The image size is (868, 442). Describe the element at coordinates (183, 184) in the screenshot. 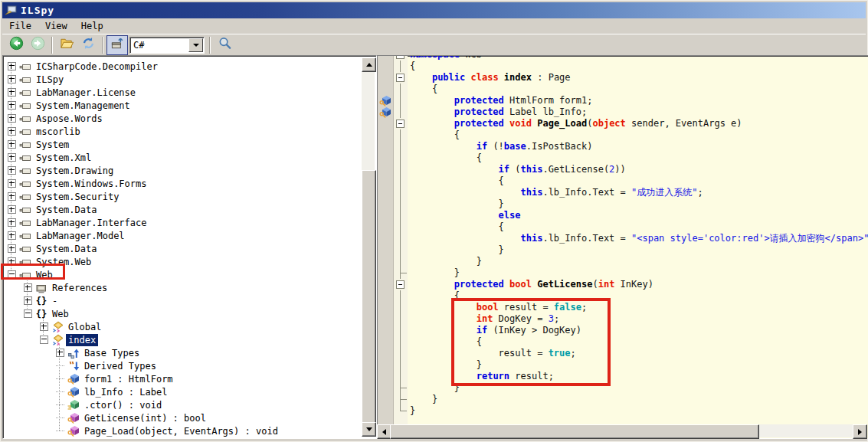

I see `tree-item-system-windows-forms: System.Windows.Forms` at that location.